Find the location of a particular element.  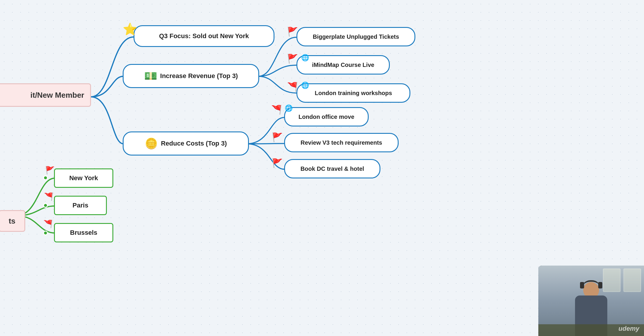

green-flag-biggerplate: 🚩 is located at coordinates (292, 32).